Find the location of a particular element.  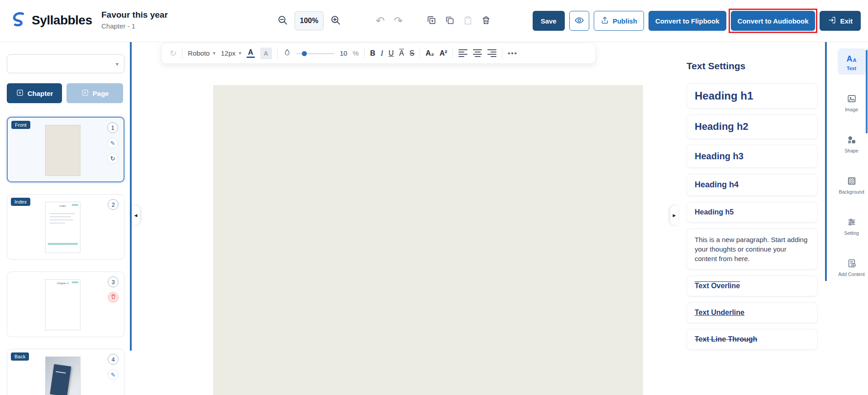

page-preview is located at coordinates (63, 376).